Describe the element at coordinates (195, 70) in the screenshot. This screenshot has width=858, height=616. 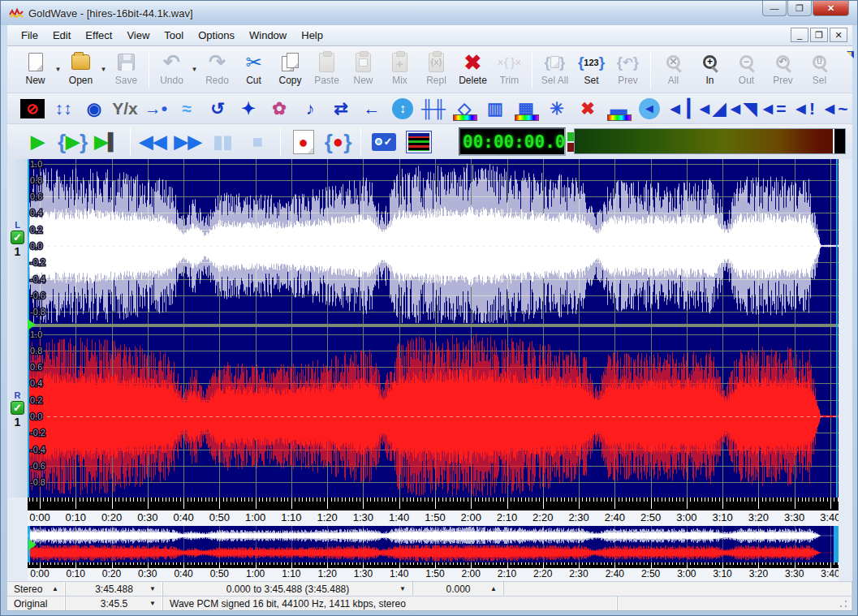
I see `undo-dropdown: ▼` at that location.